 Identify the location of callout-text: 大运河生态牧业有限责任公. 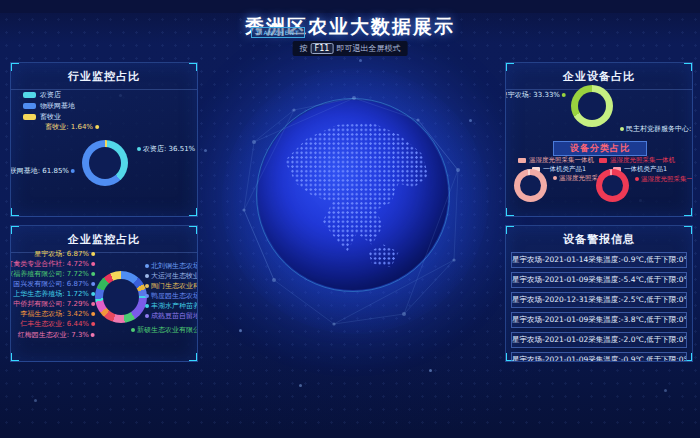
(174, 276).